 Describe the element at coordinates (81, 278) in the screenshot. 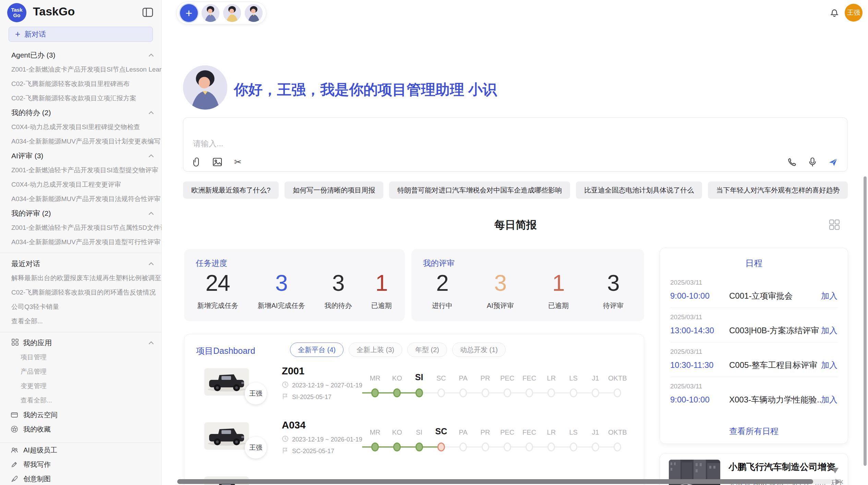

I see `sidebar-item: 解释最新出台的欧盟报废车法规再生塑料比例被调至15%...` at that location.